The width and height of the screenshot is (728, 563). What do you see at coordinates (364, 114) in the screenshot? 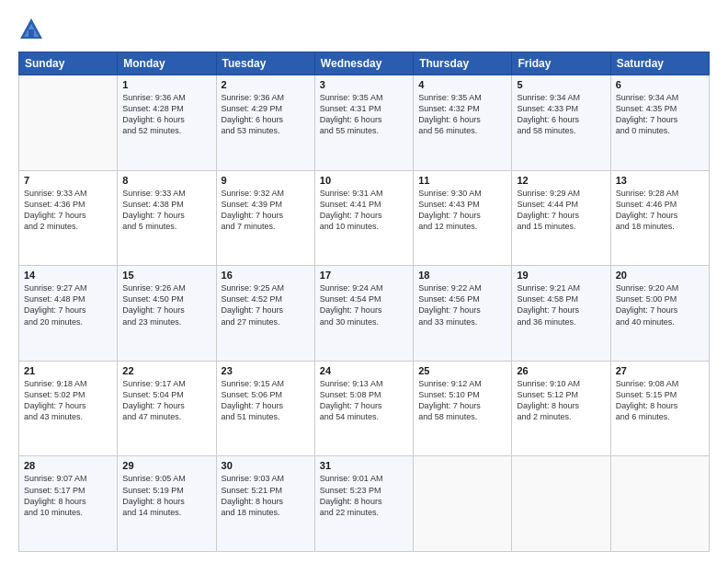
I see `day-info: Sunrise: 9:35 AM Sunset: 4:31 PM Dayligh…` at bounding box center [364, 114].